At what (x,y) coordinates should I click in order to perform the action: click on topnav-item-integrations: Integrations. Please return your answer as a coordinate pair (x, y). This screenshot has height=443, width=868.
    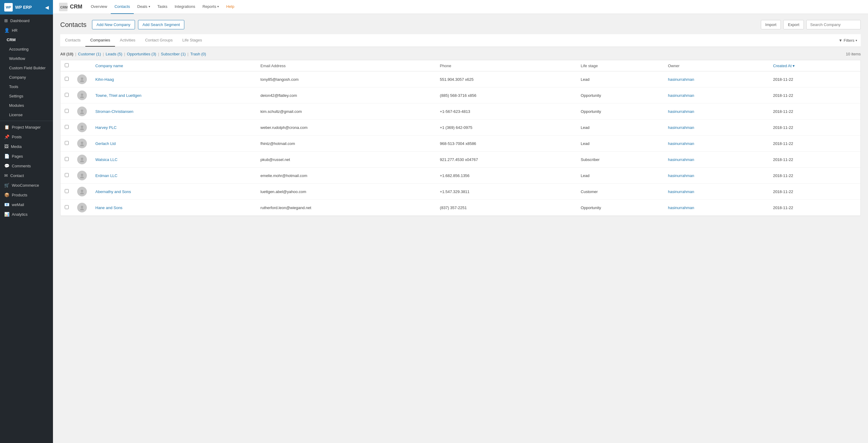
    Looking at the image, I should click on (185, 7).